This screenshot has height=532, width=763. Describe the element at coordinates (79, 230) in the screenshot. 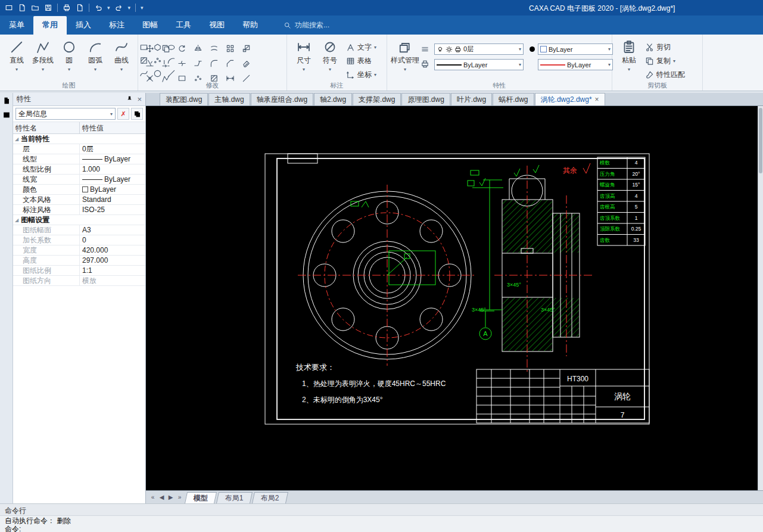

I see `props-row: 图纸幅面A3` at that location.